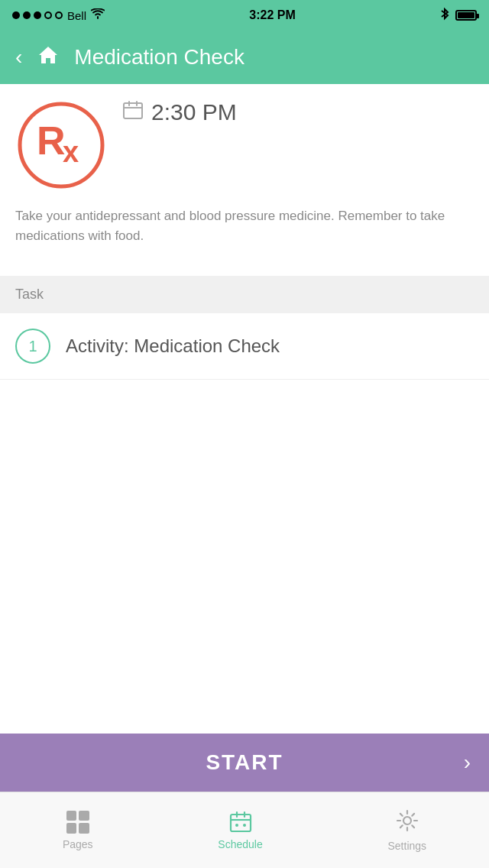  Describe the element at coordinates (244, 347) in the screenshot. I see `task-row: 1 Activity: Medication Check` at that location.